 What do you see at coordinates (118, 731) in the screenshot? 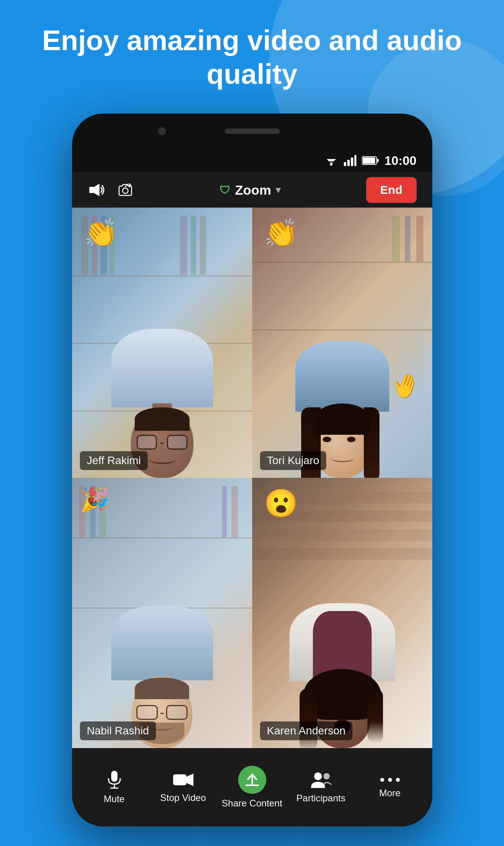
I see `nabil-name-label: Nabil Rashid` at bounding box center [118, 731].